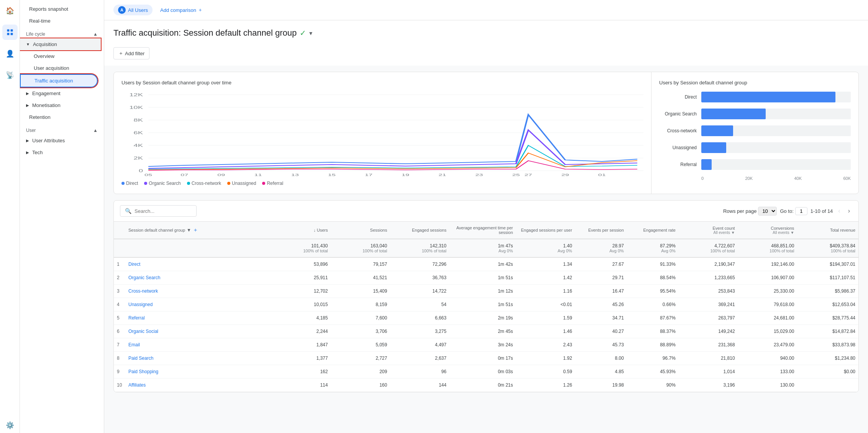 The width and height of the screenshot is (868, 433). What do you see at coordinates (420, 358) in the screenshot?
I see `row-engaged: 2,637` at bounding box center [420, 358].